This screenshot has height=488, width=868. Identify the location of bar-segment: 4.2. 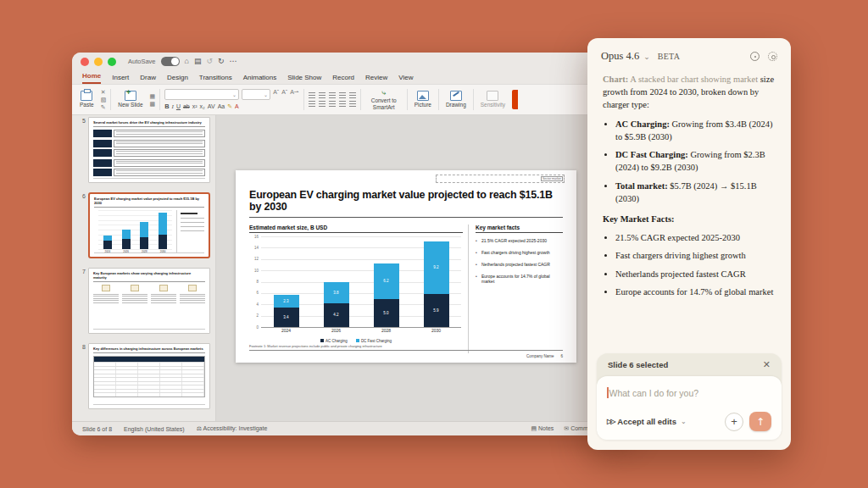
(337, 315).